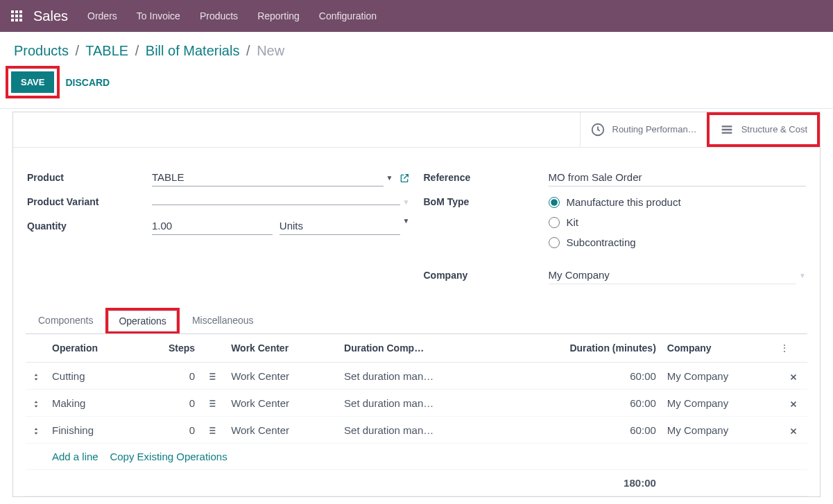 The height and width of the screenshot is (504, 833). What do you see at coordinates (17, 16) in the screenshot?
I see `apps-icon` at bounding box center [17, 16].